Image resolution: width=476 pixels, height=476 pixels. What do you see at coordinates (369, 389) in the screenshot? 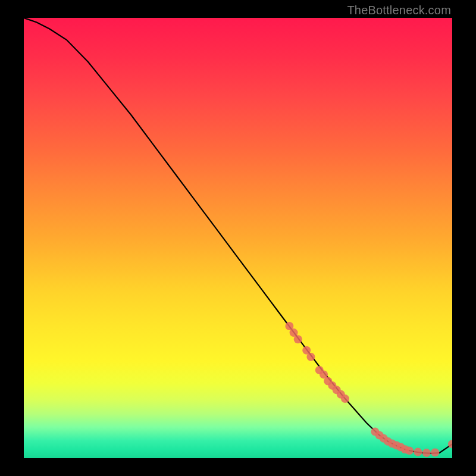
I see `marker-layer` at bounding box center [369, 389].